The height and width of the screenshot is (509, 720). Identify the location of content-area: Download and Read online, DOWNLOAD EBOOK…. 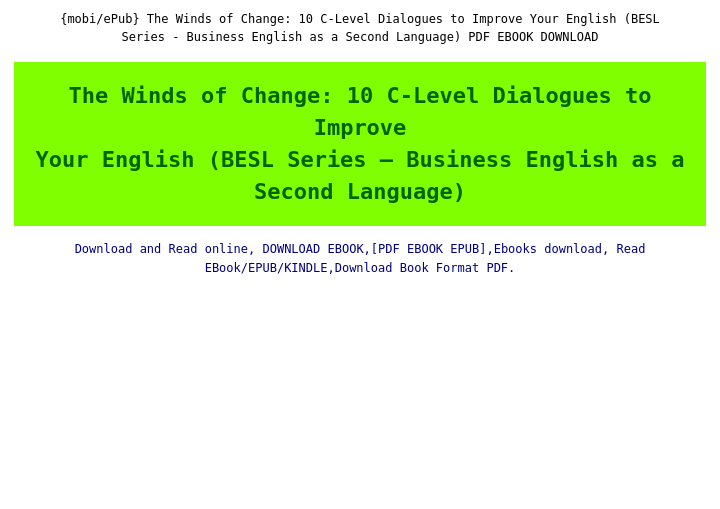
(360, 252).